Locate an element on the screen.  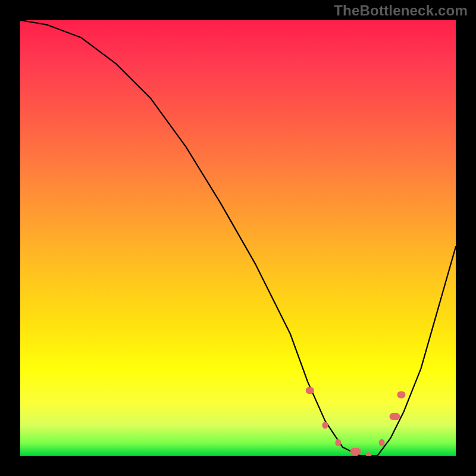
marker-fit-valley-mid is located at coordinates (369, 454).